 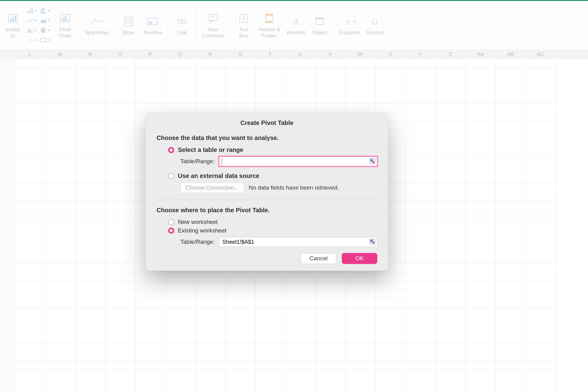 I want to click on column-header: T, so click(x=270, y=55).